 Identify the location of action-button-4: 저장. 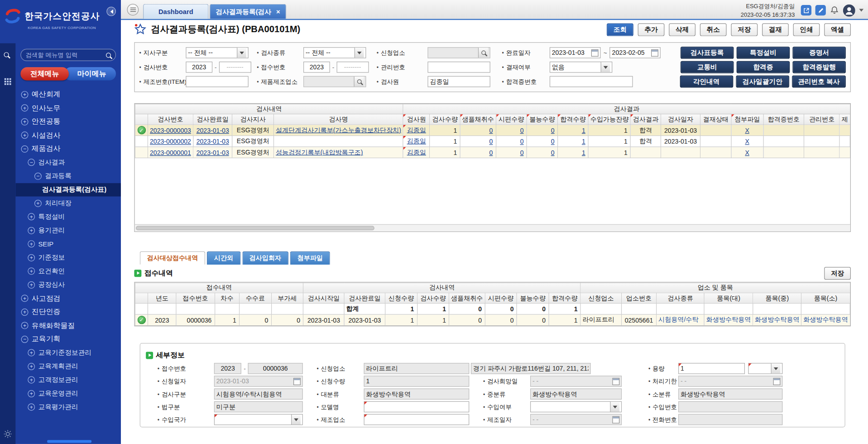
(744, 29).